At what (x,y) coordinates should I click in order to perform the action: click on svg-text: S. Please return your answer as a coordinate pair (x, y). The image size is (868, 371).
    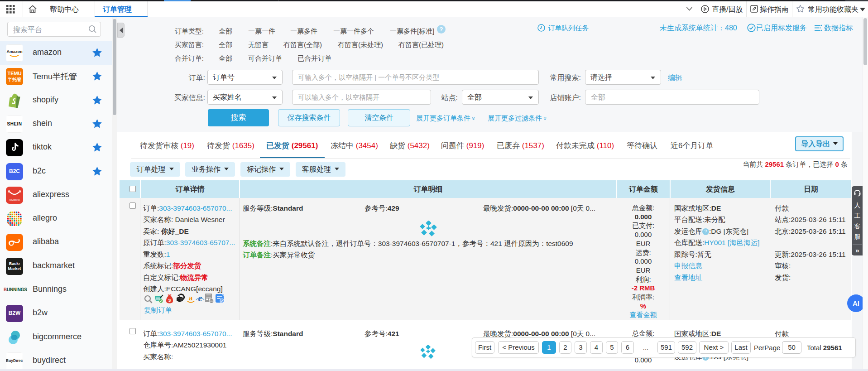
    Looking at the image, I should click on (169, 300).